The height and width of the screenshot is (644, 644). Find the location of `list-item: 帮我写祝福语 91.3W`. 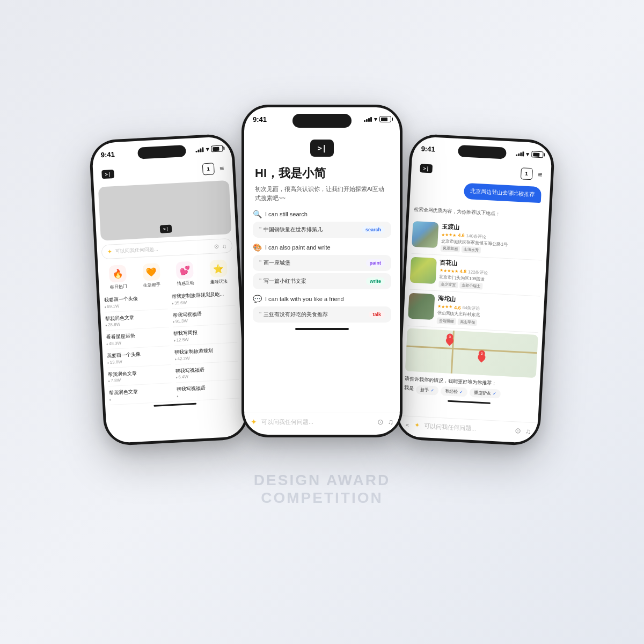

list-item: 帮我写祝福语 91.3W is located at coordinates (204, 317).